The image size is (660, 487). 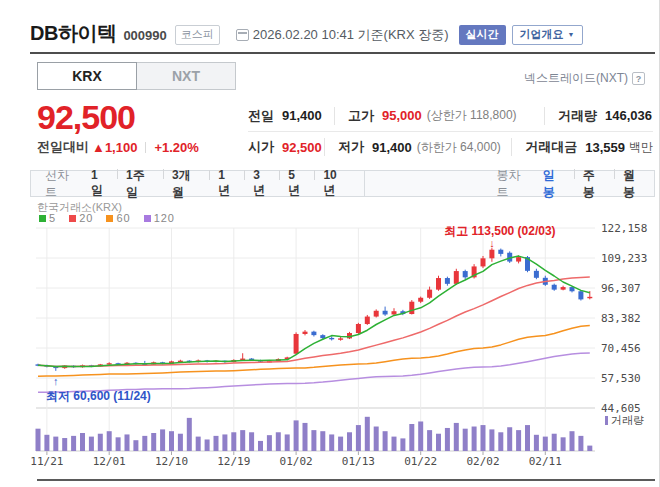 I want to click on quote-datetime: 2026.02.20 10:41 기준(KRX 장중), so click(x=351, y=35).